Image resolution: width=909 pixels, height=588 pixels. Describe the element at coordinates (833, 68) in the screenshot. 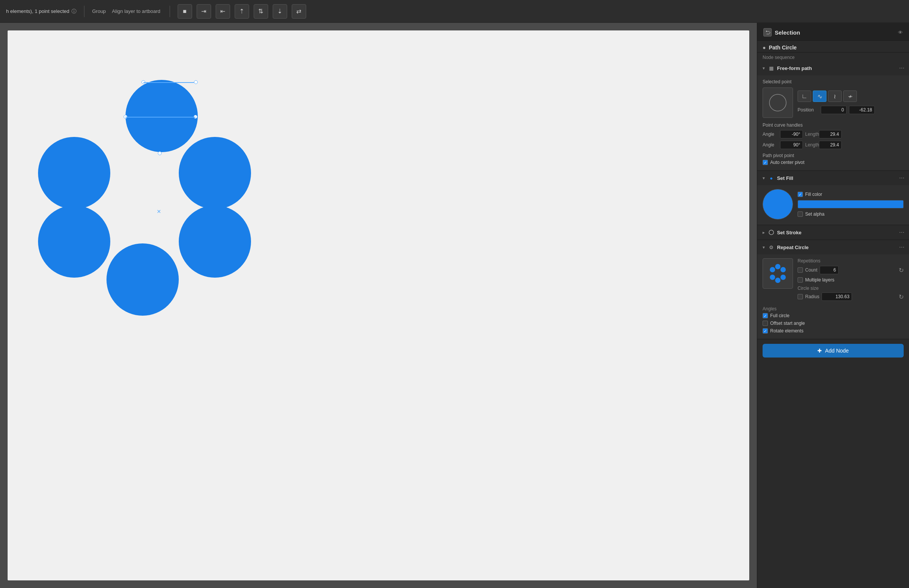

I see `freeform-section-header: ▼ ▦ Free-form path ⋯` at that location.